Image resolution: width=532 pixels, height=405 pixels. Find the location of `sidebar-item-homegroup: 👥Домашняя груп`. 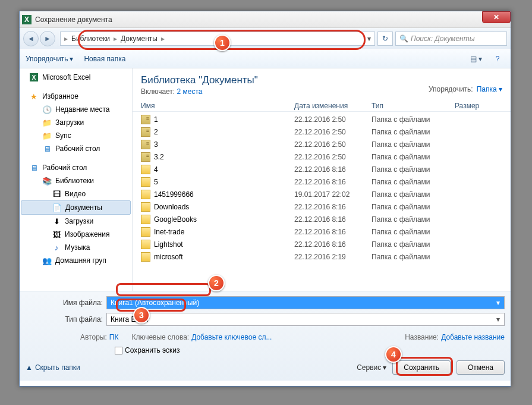

sidebar-item-homegroup: 👥Домашняя груп is located at coordinates (76, 260).